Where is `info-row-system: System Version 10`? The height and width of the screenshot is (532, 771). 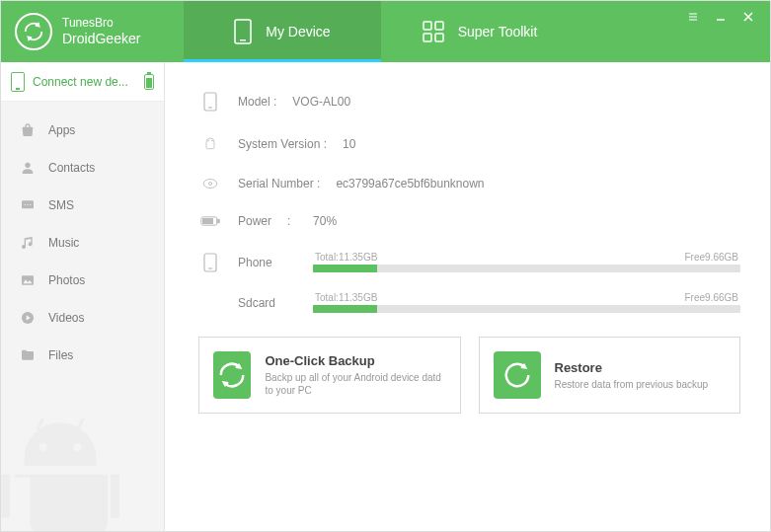
info-row-system: System Version 10 is located at coordinates (470, 144).